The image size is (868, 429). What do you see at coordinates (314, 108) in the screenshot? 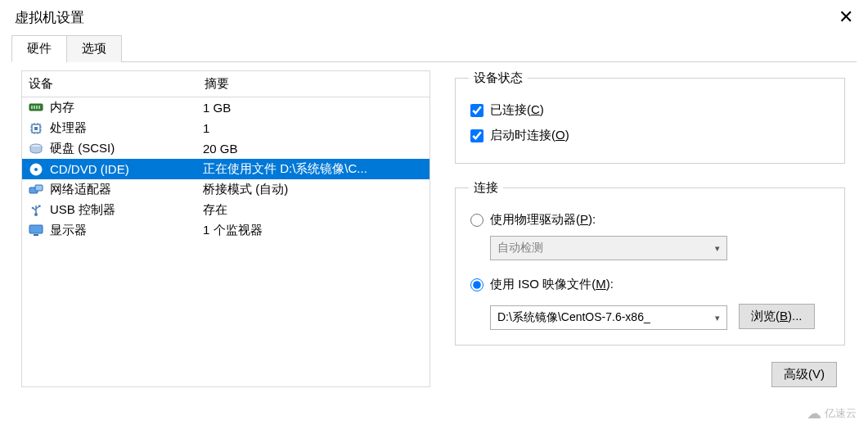
I see `device-summary: 1 GB` at bounding box center [314, 108].